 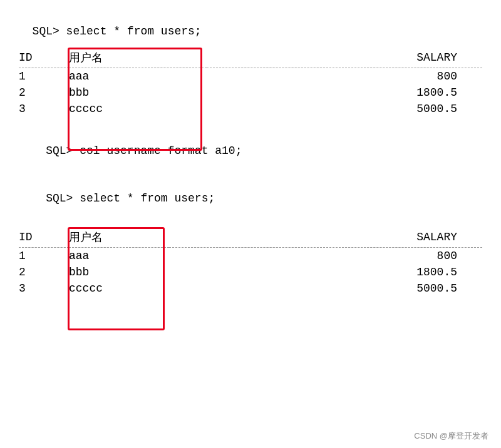 I want to click on col-header-username-1: 用户名, so click(x=138, y=58).